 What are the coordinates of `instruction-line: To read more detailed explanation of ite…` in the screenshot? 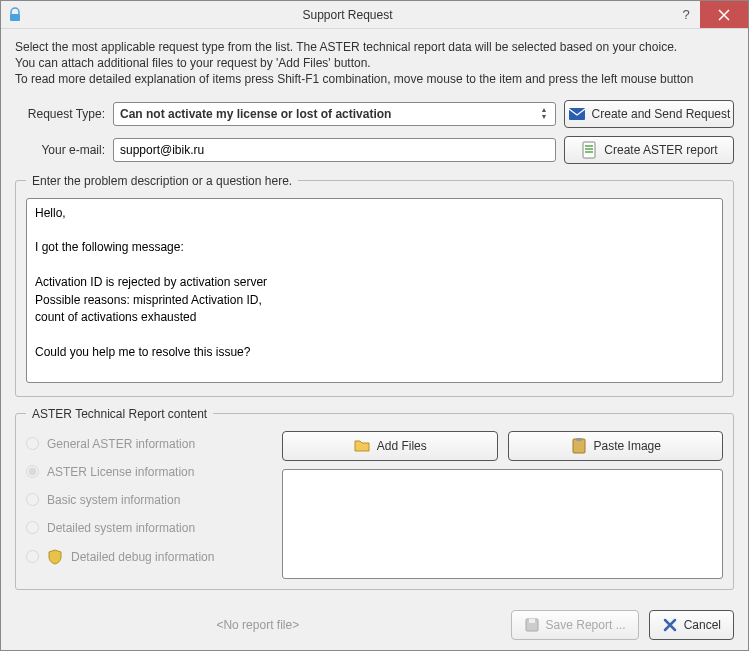 It's located at (374, 79).